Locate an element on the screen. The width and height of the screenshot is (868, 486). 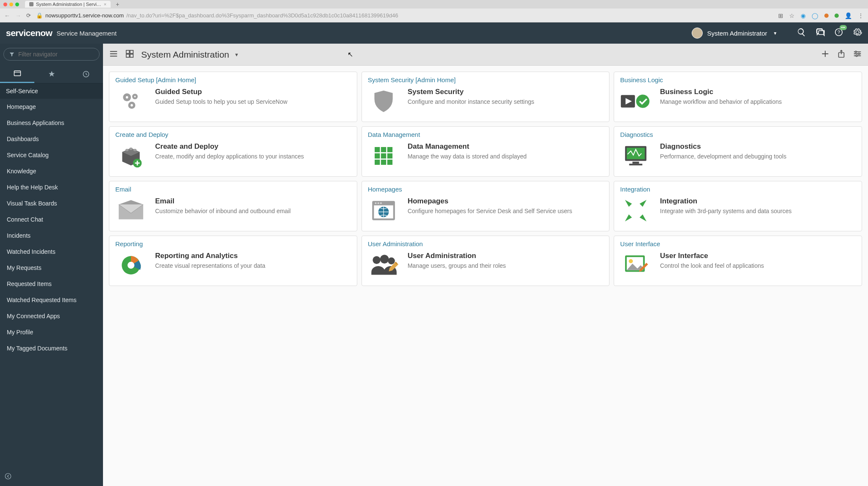
nav-item: Connect Chat is located at coordinates (52, 219).